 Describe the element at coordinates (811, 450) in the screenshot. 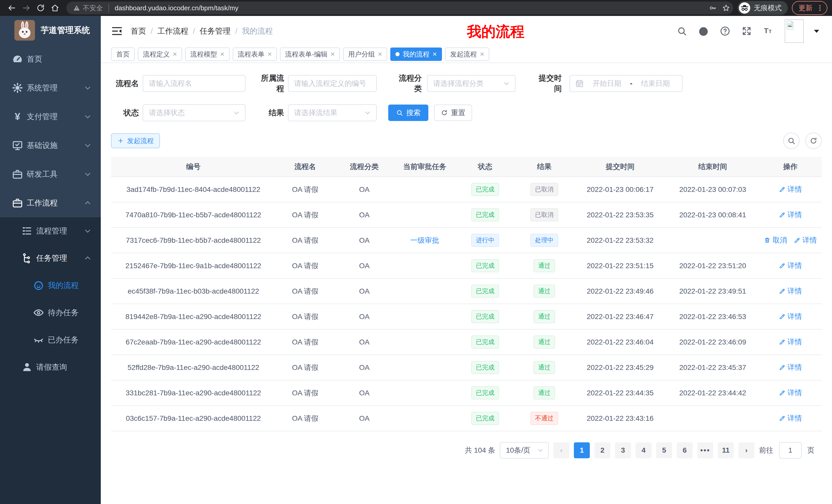

I see `jump-suffix: 页` at that location.